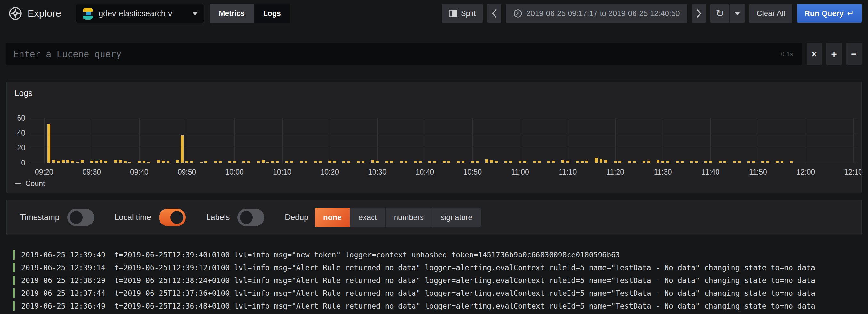  What do you see at coordinates (853, 172) in the screenshot?
I see `x-tick-label: 12:10` at bounding box center [853, 172].